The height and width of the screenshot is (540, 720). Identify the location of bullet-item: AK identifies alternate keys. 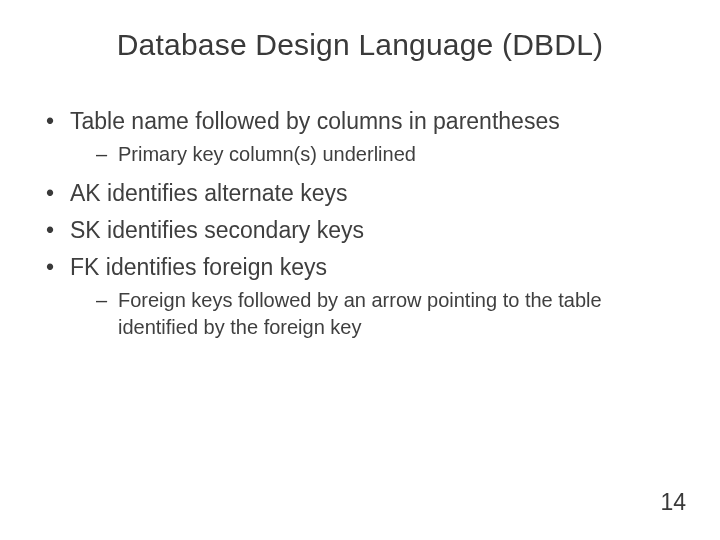
(361, 194).